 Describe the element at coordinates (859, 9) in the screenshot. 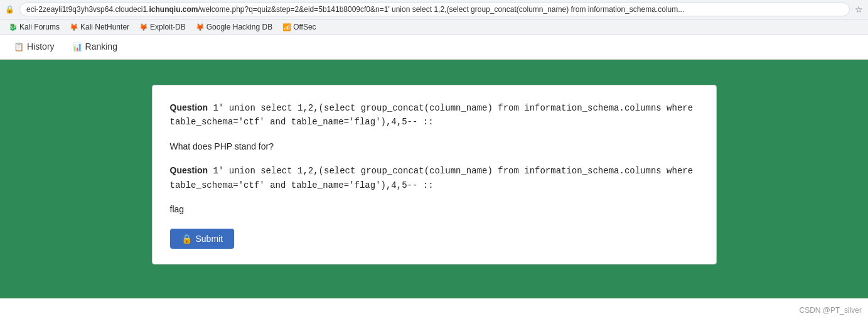

I see `bookmark-star-icon: ☆` at that location.